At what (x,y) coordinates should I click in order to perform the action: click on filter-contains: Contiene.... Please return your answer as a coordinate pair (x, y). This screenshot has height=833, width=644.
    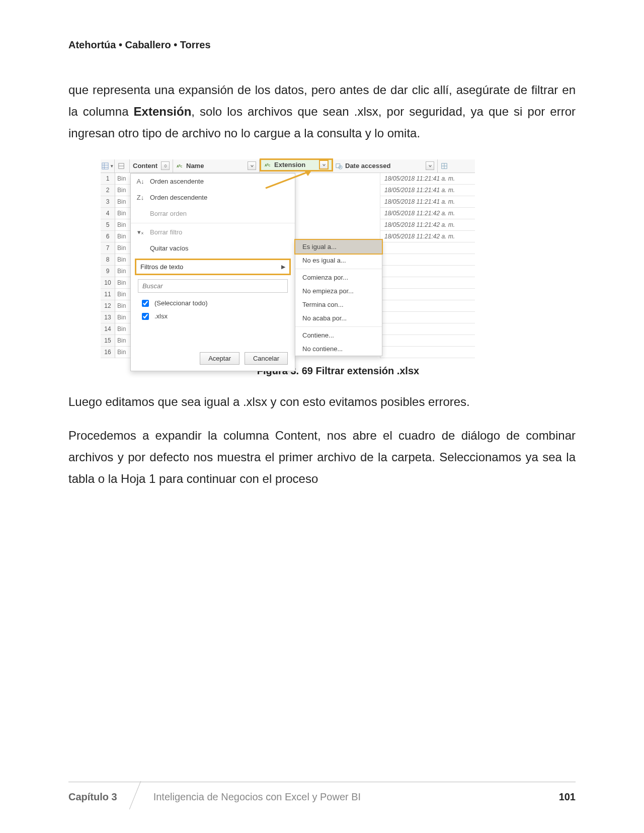
    Looking at the image, I should click on (339, 335).